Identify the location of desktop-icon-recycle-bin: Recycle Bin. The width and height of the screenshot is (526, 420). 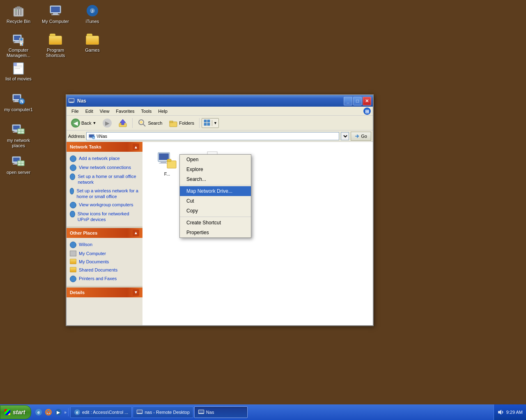
(18, 14).